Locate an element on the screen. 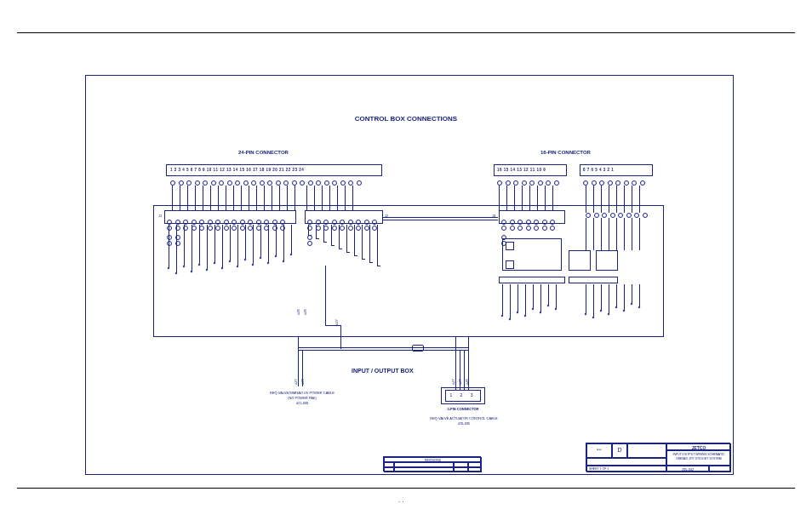 The width and height of the screenshot is (812, 526). connector-16pin-label: 16-PIN CONNECTOR is located at coordinates (565, 152).